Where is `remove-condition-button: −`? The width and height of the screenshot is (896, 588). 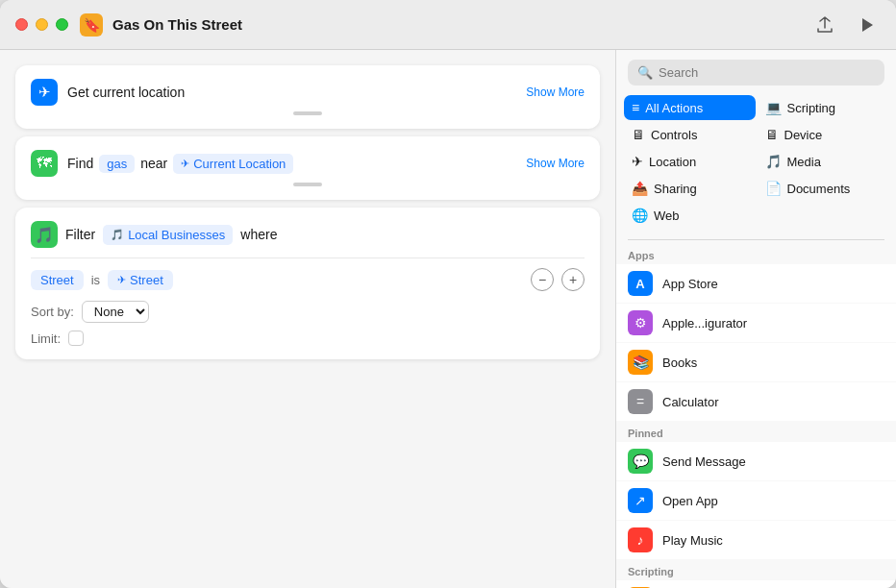 remove-condition-button: − is located at coordinates (542, 280).